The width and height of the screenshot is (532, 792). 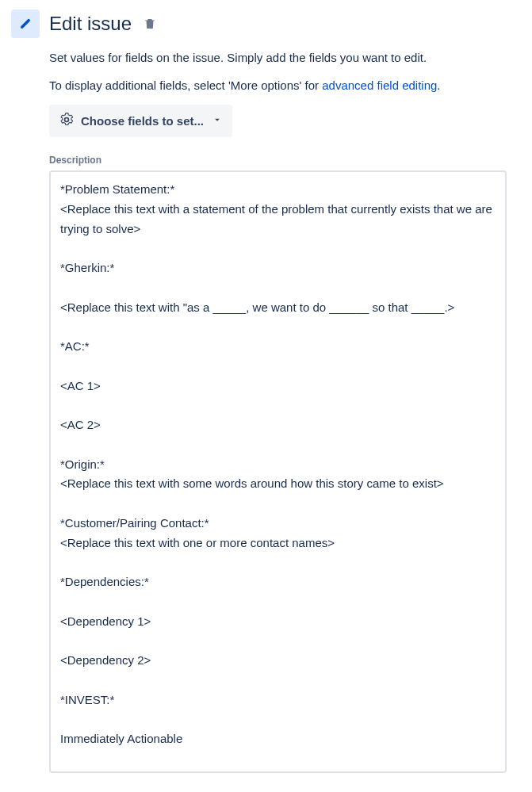 I want to click on intro-line-2: To display additional fields, select 'Mo…, so click(x=285, y=86).